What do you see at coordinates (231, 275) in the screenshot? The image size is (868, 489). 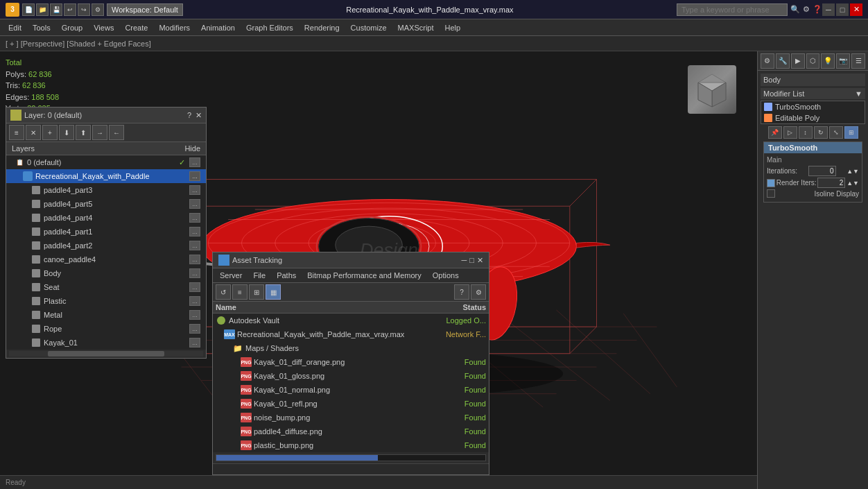 I see `at-menu-server: Server` at bounding box center [231, 275].